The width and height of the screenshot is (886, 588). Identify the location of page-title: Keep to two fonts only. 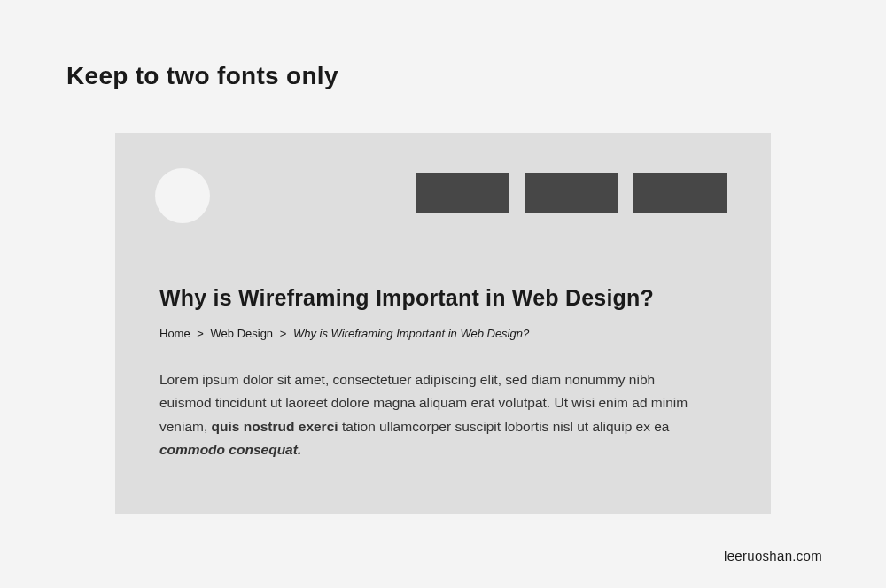
(202, 76).